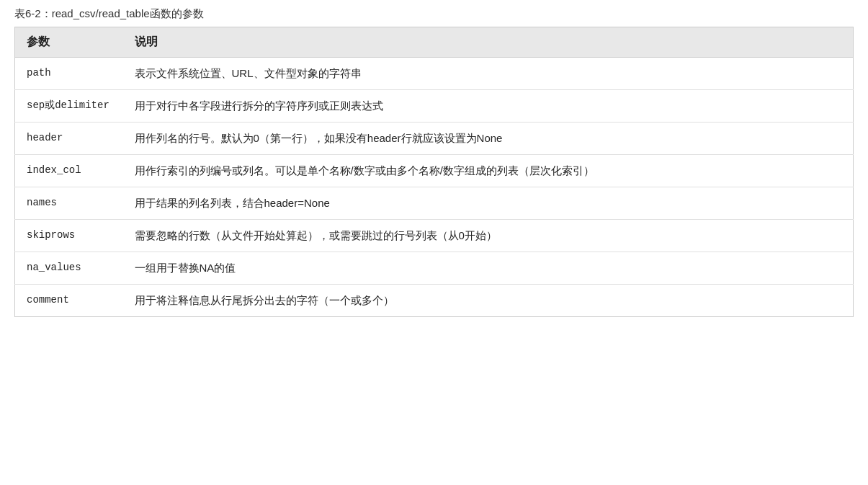  Describe the element at coordinates (69, 138) in the screenshot. I see `param-cell: header` at that location.